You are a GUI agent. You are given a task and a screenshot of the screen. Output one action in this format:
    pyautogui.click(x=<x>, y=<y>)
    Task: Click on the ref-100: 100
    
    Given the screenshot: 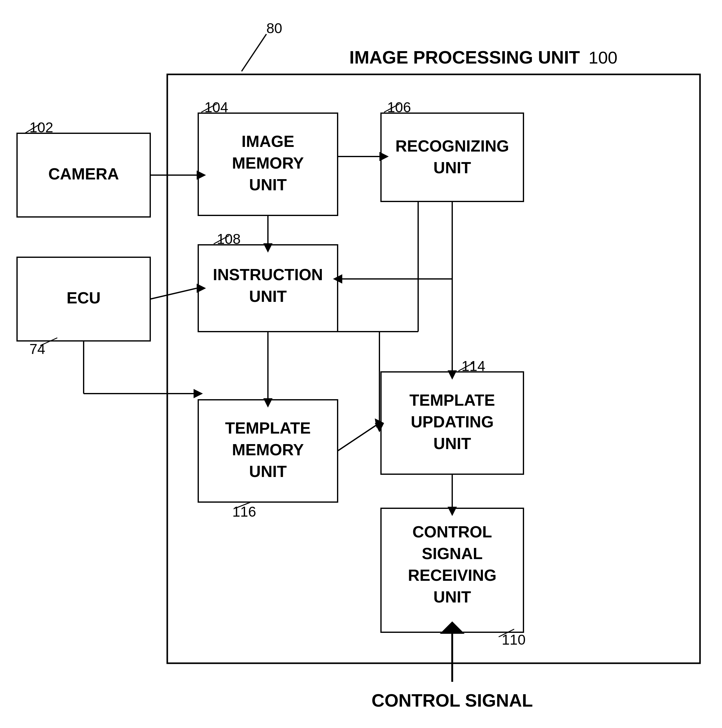 What is the action you would take?
    pyautogui.click(x=603, y=57)
    